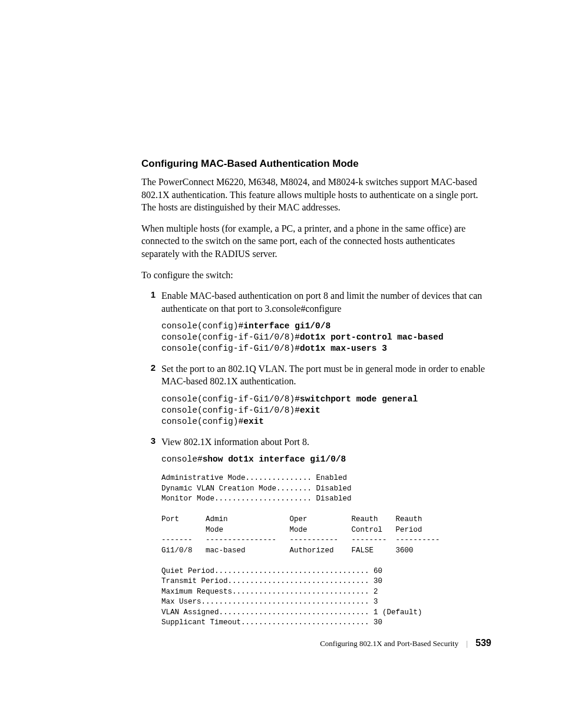 Image resolution: width=562 pixels, height=728 pixels. I want to click on step-3: 3 View 802.1X information about Port 8., so click(316, 442).